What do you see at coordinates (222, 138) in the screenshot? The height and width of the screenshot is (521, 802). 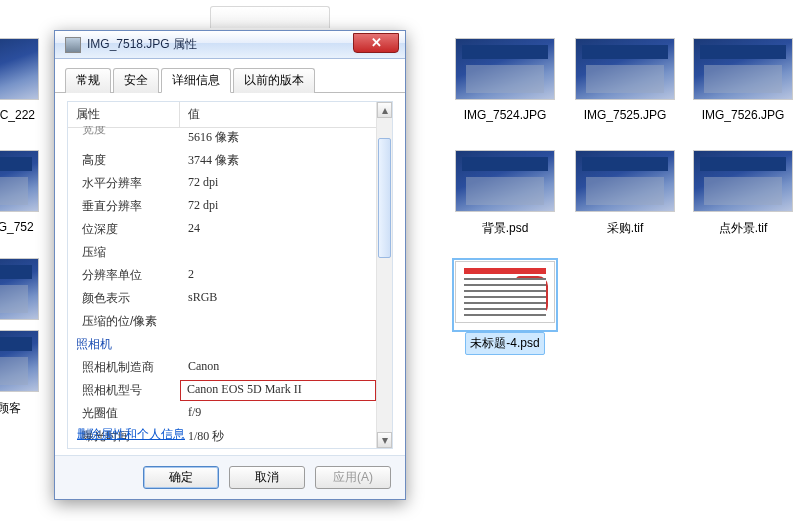 I see `property-row: 宽度5616 像素` at bounding box center [222, 138].